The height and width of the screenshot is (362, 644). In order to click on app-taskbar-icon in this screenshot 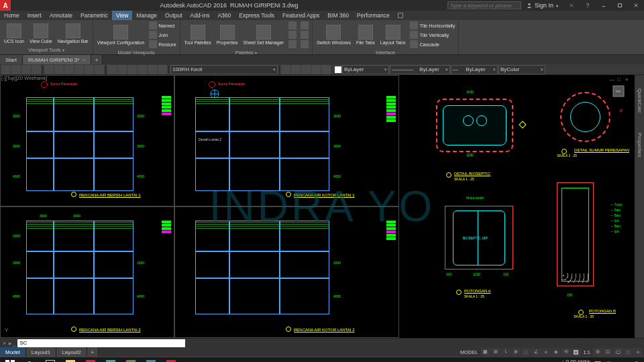, I will do `click(91, 360)`.